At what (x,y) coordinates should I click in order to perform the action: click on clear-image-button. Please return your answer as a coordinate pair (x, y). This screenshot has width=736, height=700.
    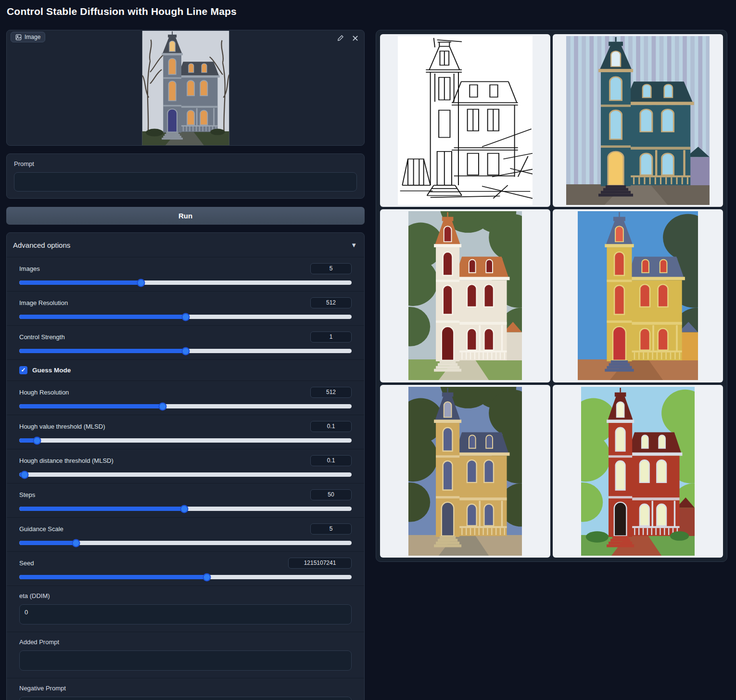
    Looking at the image, I should click on (355, 38).